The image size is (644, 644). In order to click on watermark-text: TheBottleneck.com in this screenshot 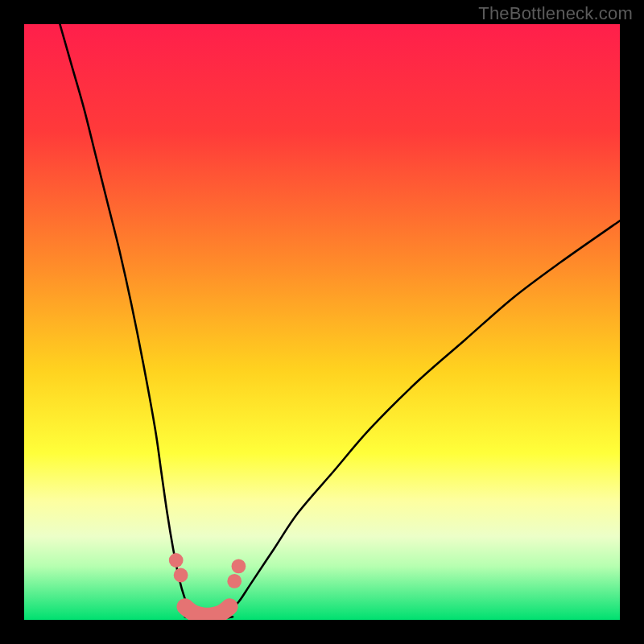, I will do `click(555, 14)`.